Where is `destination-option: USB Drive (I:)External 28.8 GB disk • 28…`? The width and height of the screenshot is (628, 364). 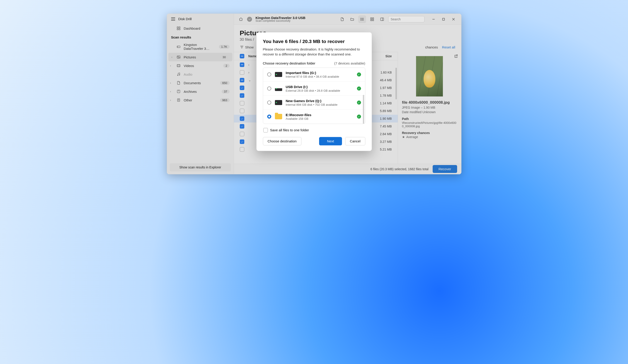
destination-option: USB Drive (I:)External 28.8 GB disk • 28… is located at coordinates (314, 89).